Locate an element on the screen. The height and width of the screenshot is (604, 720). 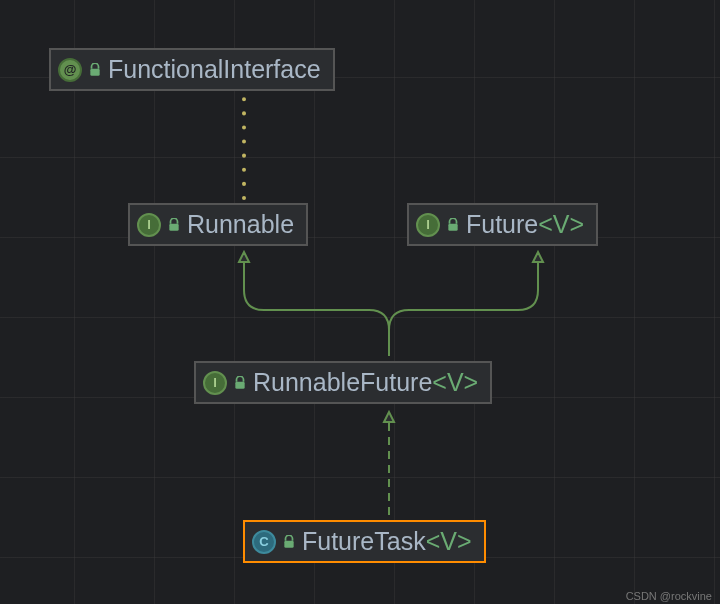
node-future: I Future<V> is located at coordinates (502, 224).